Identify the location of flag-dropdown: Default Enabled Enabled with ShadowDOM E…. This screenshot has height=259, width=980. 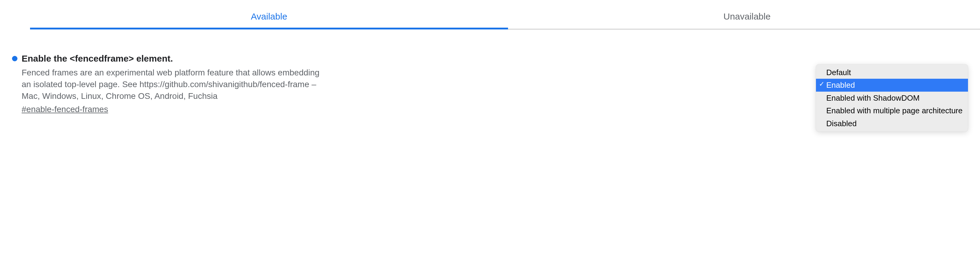
(892, 98).